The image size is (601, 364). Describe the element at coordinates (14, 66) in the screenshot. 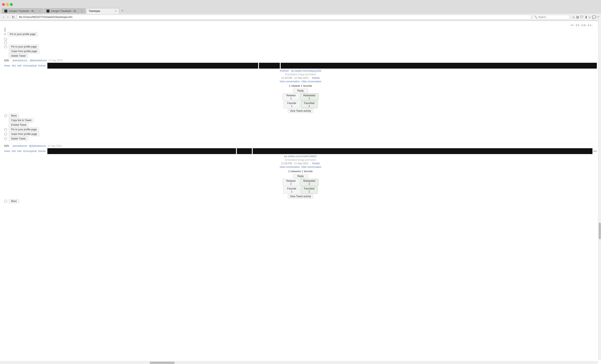

I see `hash-txt-828: #txt` at that location.